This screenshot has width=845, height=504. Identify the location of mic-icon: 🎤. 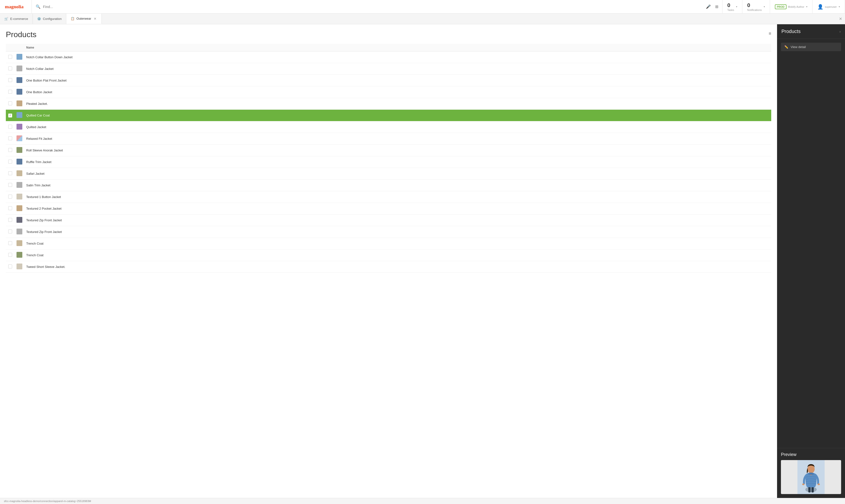
(708, 7).